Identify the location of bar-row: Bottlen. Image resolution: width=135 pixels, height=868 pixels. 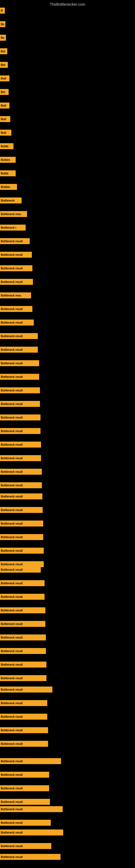
(9, 187).